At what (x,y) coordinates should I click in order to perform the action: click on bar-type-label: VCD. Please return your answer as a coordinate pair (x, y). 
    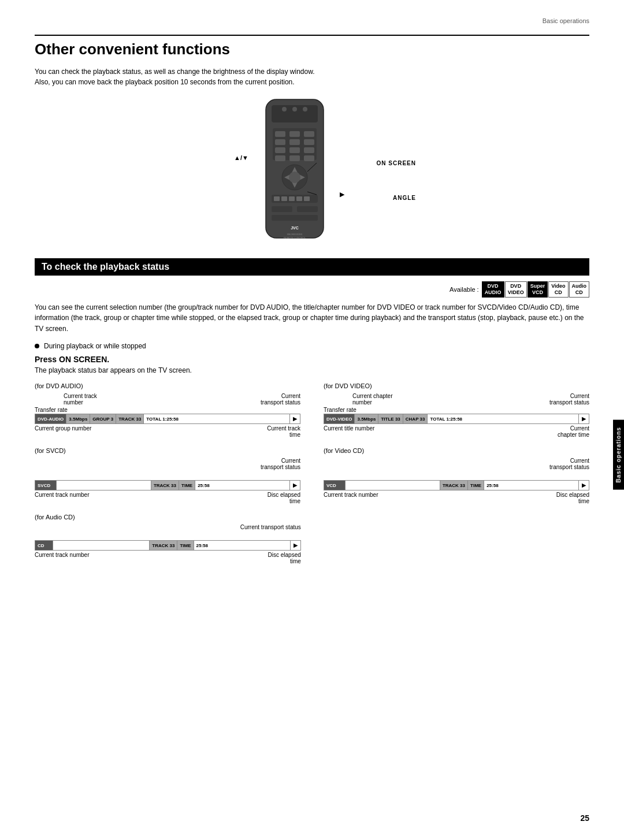
    Looking at the image, I should click on (335, 485).